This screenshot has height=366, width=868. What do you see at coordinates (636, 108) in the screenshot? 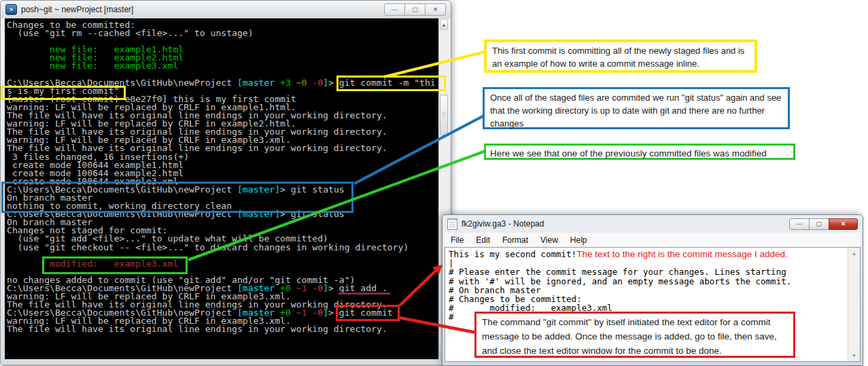
I see `annotation-git-status: Once all of the staged files are commite…` at bounding box center [636, 108].